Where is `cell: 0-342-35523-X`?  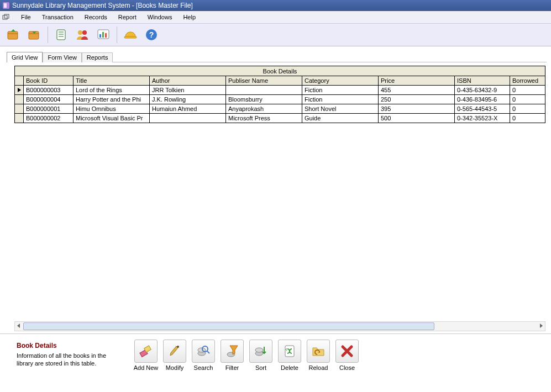 cell: 0-342-35523-X is located at coordinates (482, 118).